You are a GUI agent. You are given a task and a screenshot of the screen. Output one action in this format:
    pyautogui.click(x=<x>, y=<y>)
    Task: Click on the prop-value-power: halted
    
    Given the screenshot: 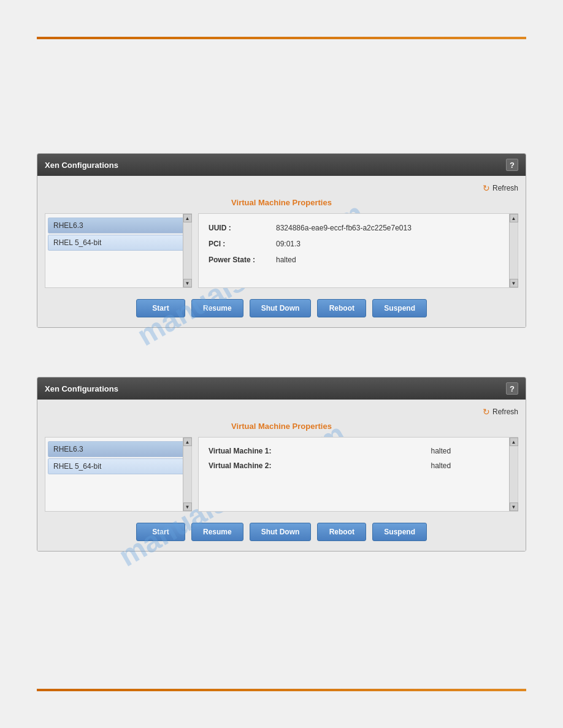 What is the action you would take?
    pyautogui.click(x=392, y=260)
    